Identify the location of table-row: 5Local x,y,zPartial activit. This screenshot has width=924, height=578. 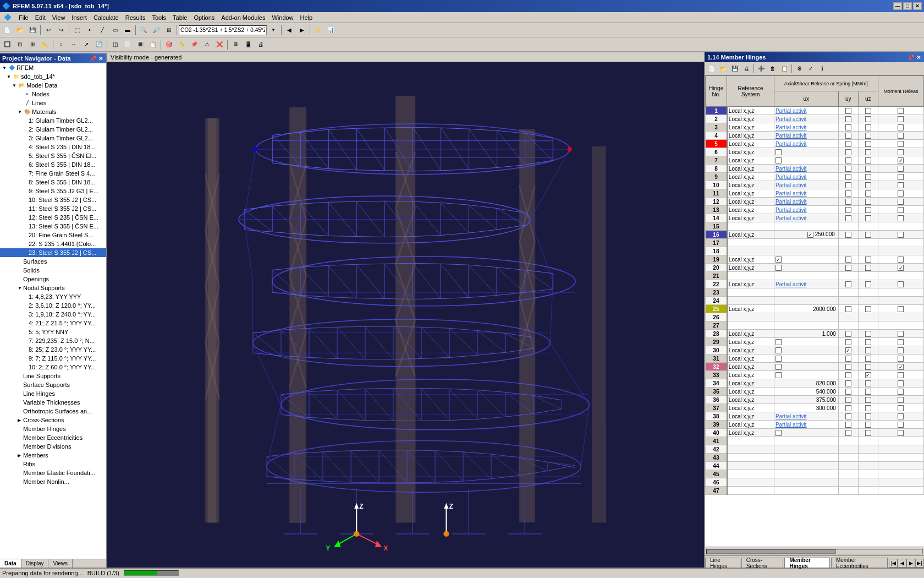
(815, 144).